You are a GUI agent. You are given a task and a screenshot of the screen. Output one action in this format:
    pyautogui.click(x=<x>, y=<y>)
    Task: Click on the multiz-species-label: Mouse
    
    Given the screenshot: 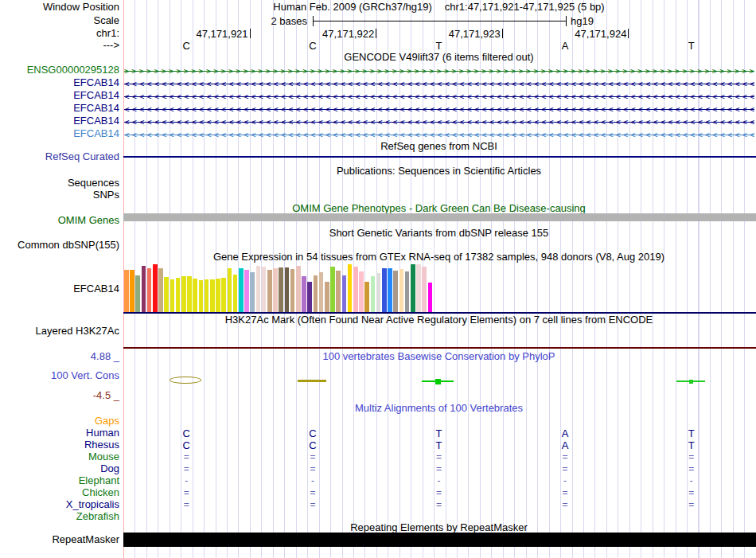 What is the action you would take?
    pyautogui.click(x=60, y=457)
    